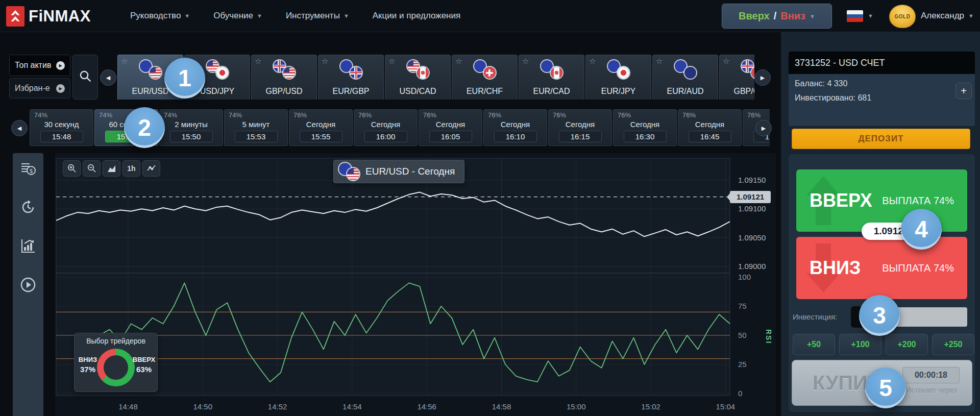 The image size is (980, 416). What do you see at coordinates (710, 137) in the screenshot?
I see `expiry-time-badge: 16:45` at bounding box center [710, 137].